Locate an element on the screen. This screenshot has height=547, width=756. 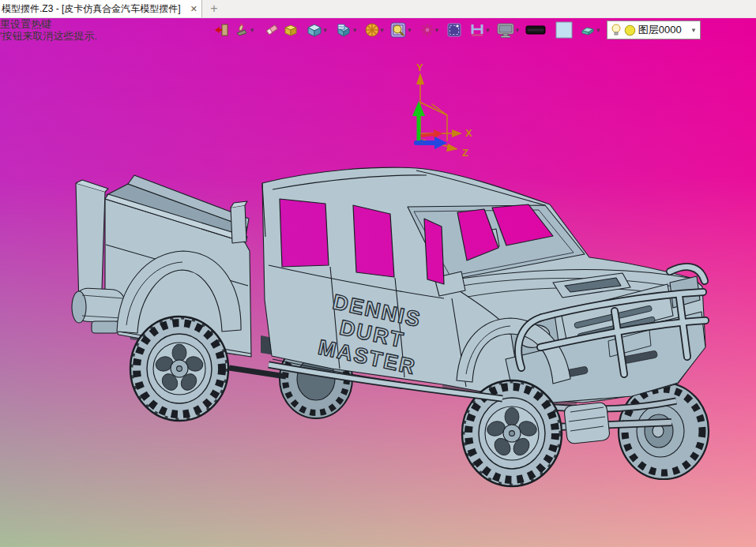
eraser-icon is located at coordinates (272, 30).